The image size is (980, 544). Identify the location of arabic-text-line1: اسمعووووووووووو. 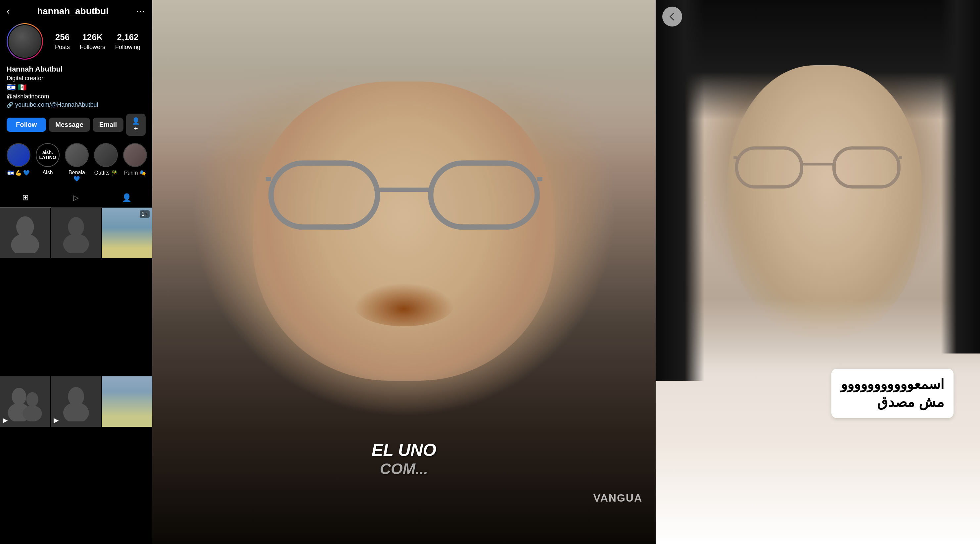
(892, 384).